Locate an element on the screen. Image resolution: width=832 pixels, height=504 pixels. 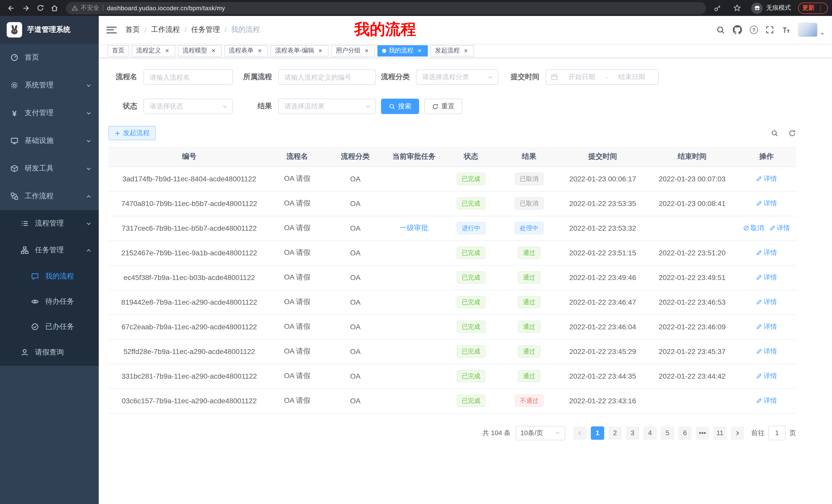
password-key-icon is located at coordinates (717, 8).